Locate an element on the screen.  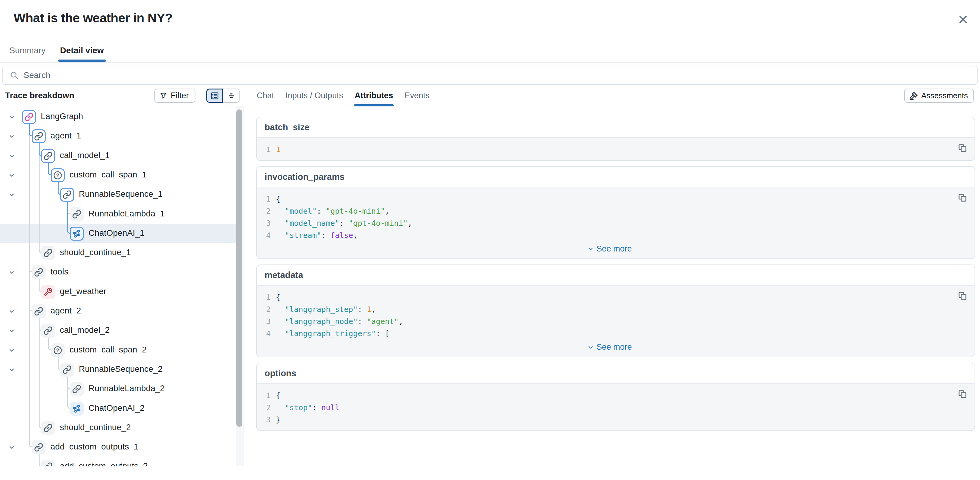
tab-chat: Chat is located at coordinates (266, 96).